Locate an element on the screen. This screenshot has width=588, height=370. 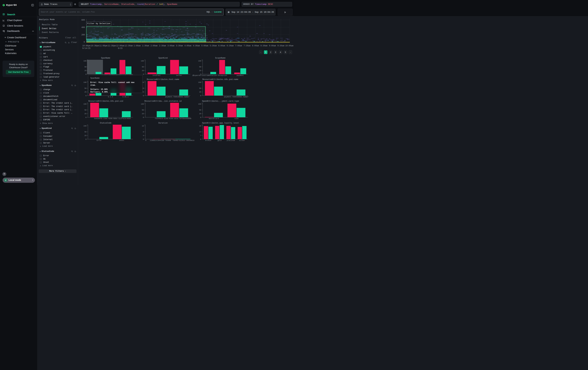
svg-text:SpanAttributes.app.loyalty.lev: SpanAttributes.app.loyalty.level is located at coordinates (221, 123).